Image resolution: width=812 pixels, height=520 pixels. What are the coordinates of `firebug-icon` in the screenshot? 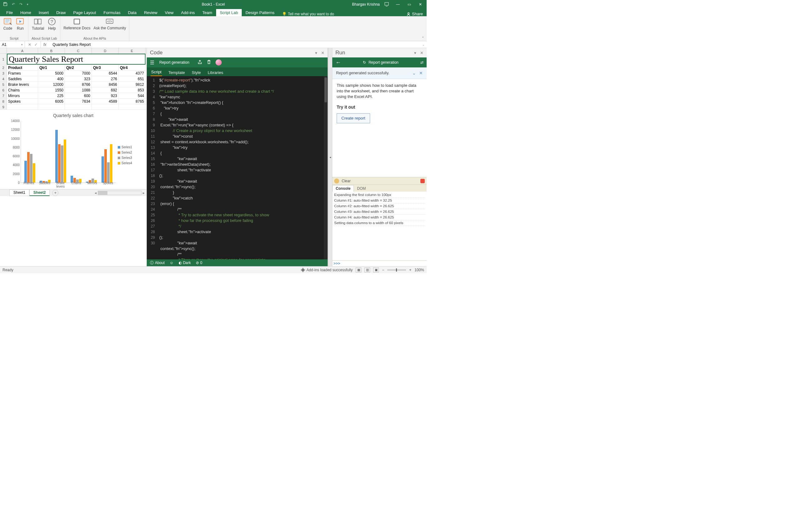 It's located at (336, 181).